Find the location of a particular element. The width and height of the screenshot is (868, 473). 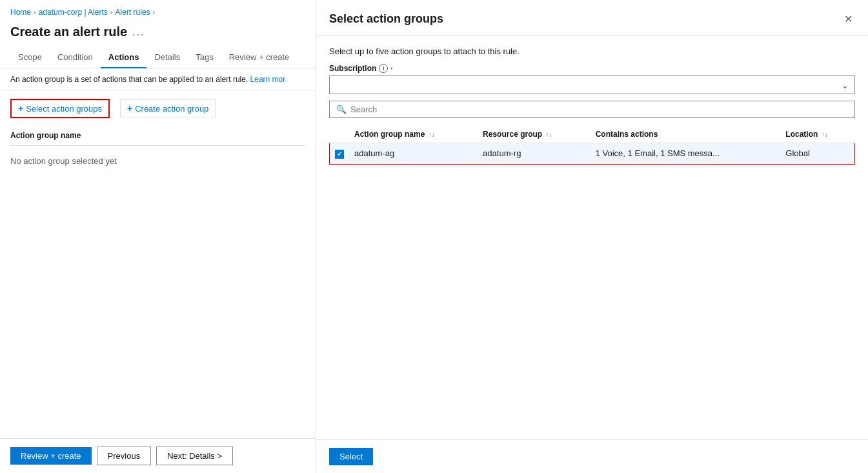

tab-tags: Tags is located at coordinates (204, 58).